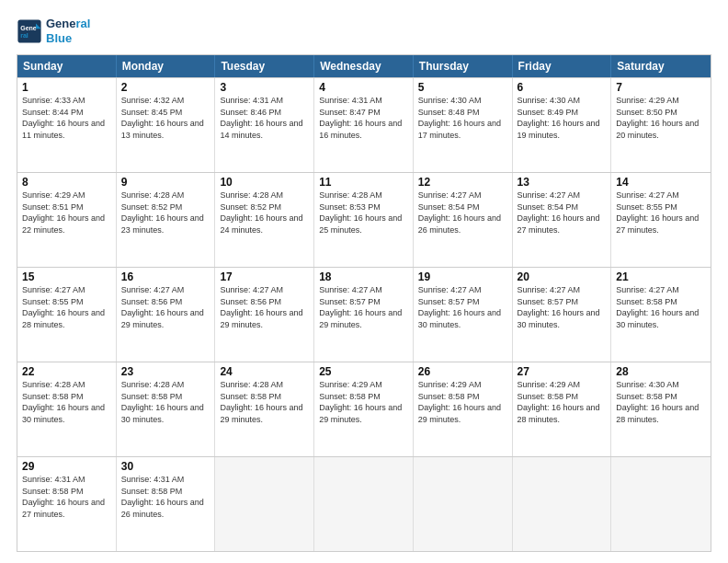 This screenshot has height=563, width=728. What do you see at coordinates (364, 66) in the screenshot?
I see `header-day-wednesday: Wednesday` at bounding box center [364, 66].